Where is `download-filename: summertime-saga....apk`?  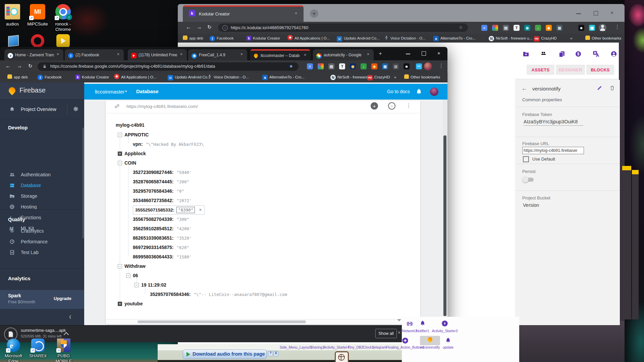
download-filename: summertime-saga....apk is located at coordinates (43, 330).